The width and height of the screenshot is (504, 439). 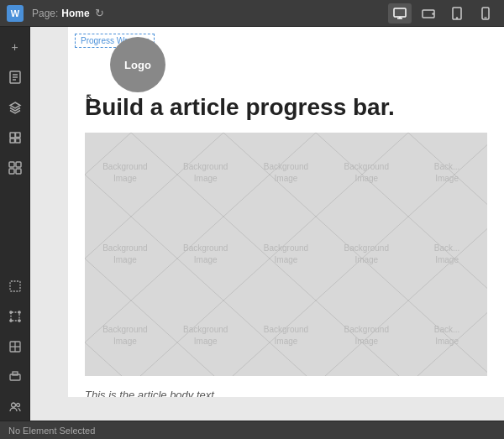 What do you see at coordinates (400, 13) in the screenshot?
I see `desktop-view-icon` at bounding box center [400, 13].